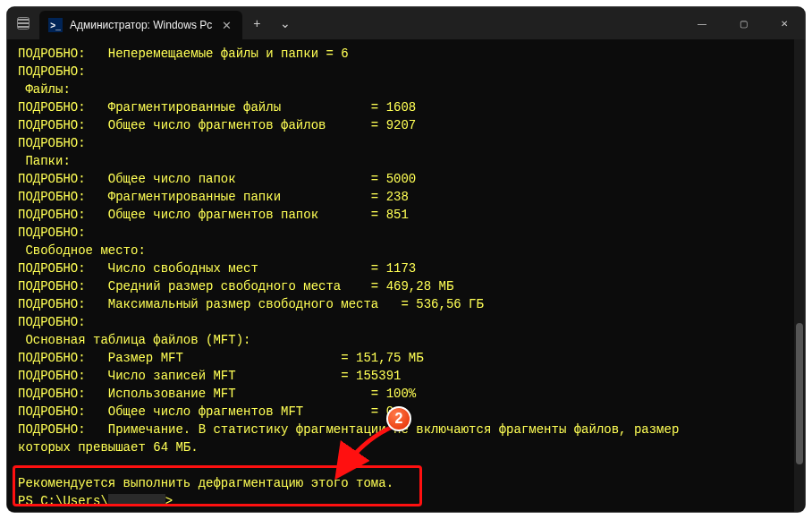 Image resolution: width=812 pixels, height=519 pixels. I want to click on terminal-line: ПОДРОБНО: Общее число фрагментов папок =…, so click(407, 215).